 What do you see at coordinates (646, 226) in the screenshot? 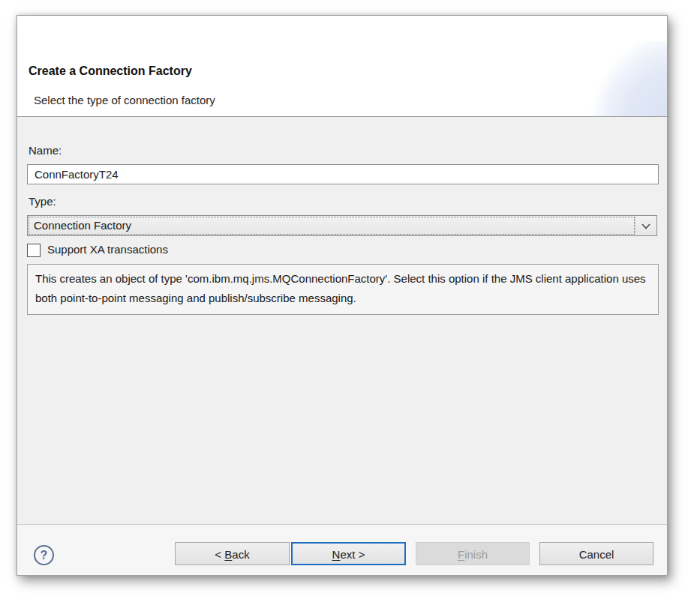
I see `chevron-down-icon` at bounding box center [646, 226].